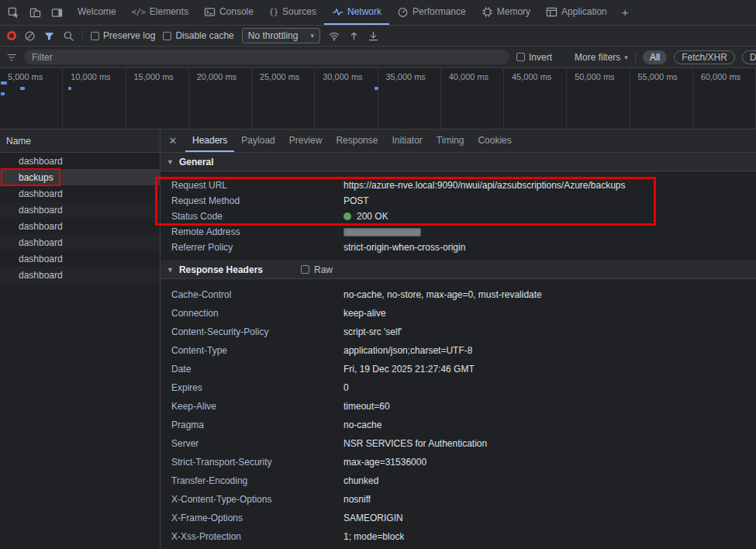  Describe the element at coordinates (372, 216) in the screenshot. I see `status-text: 200 OK` at that location.